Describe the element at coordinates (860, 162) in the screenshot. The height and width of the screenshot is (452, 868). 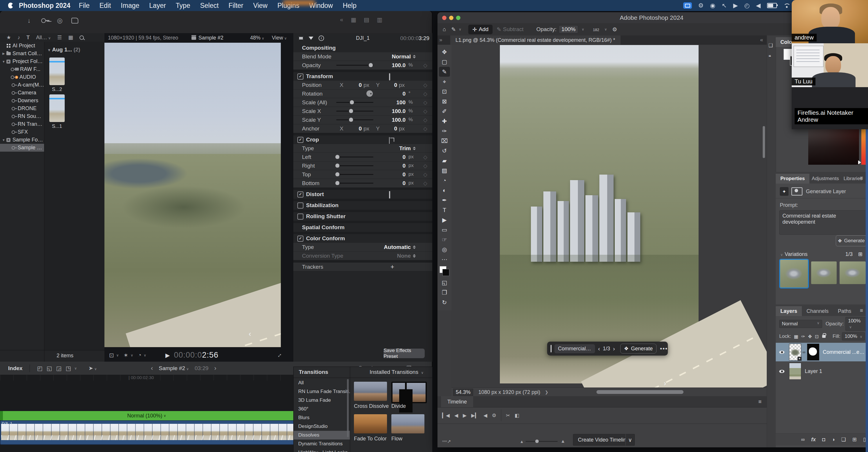
I see `hue-slider-icon` at that location.